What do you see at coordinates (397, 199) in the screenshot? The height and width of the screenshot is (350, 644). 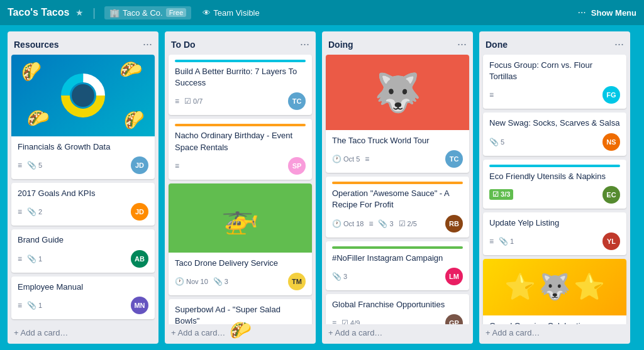 I see `card-title-awesome: Operation "Awesome Sauce" - A Recipe For…` at bounding box center [397, 199].